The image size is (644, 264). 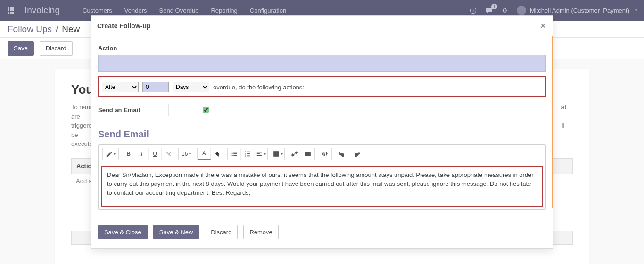 What do you see at coordinates (110, 154) in the screenshot?
I see `editor-style-dropdown` at bounding box center [110, 154].